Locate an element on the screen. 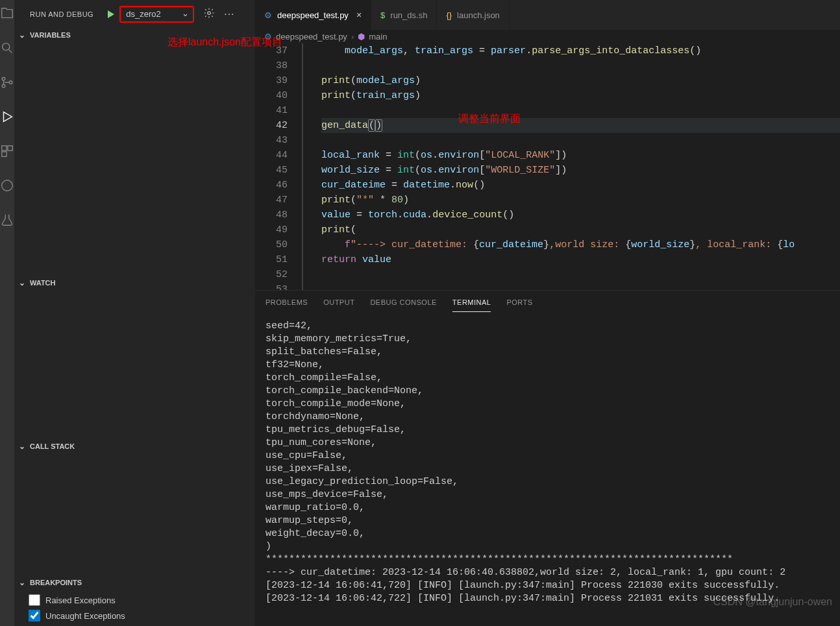 This screenshot has width=840, height=626. panel-tab-ports: PORTS is located at coordinates (519, 304).